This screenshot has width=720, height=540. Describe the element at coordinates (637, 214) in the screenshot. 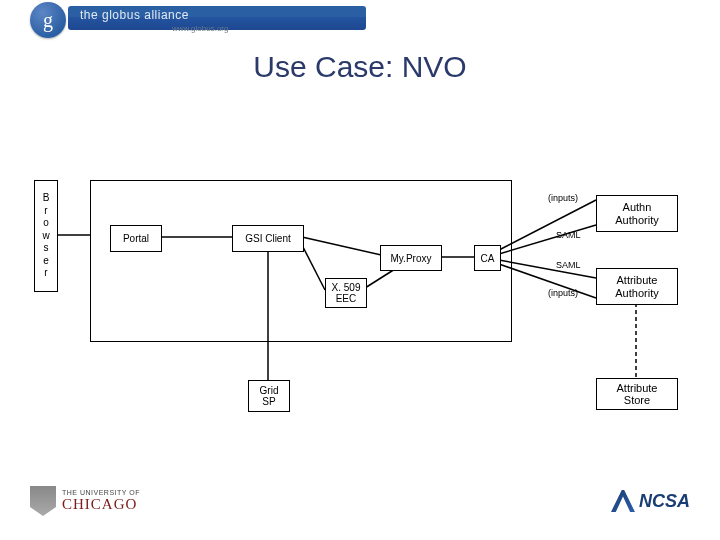

I see `authn-authority-box: Authn Authority` at that location.